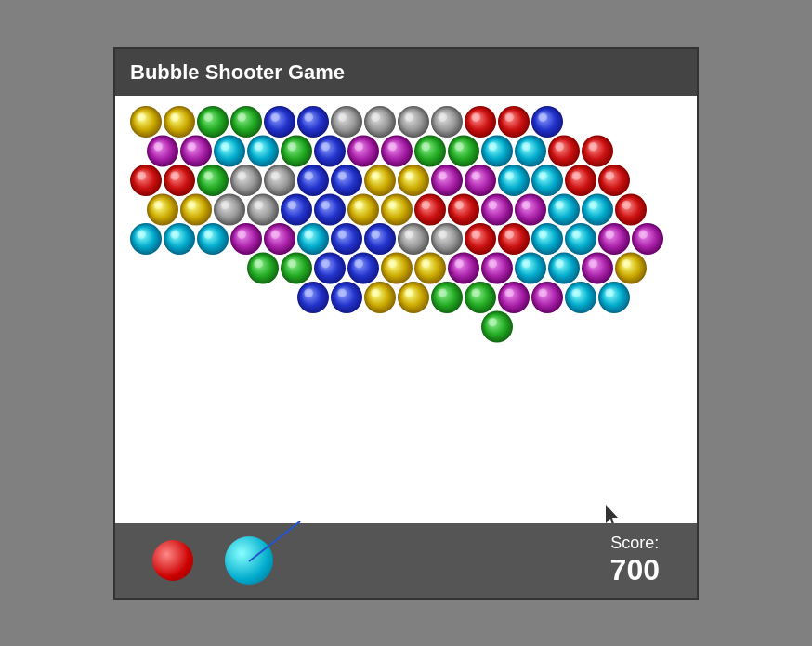  I want to click on current-bubble-container, so click(249, 560).